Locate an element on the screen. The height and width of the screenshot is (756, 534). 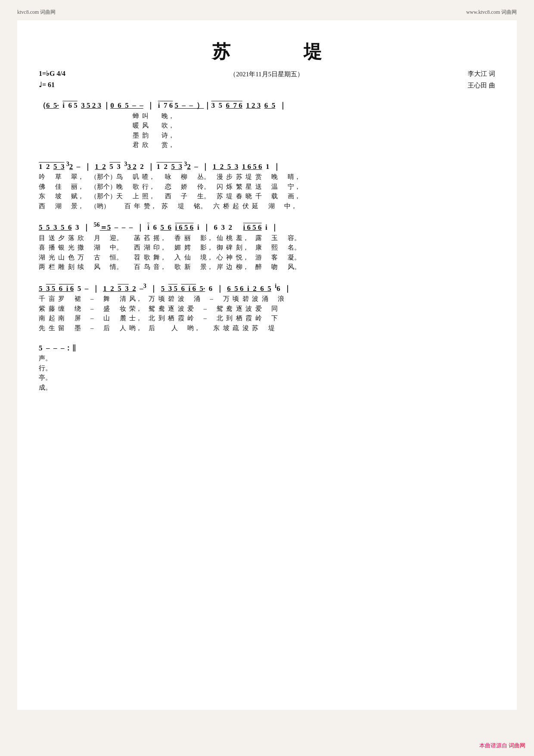
footer: 本曲谱源自 词曲网 is located at coordinates (502, 746).